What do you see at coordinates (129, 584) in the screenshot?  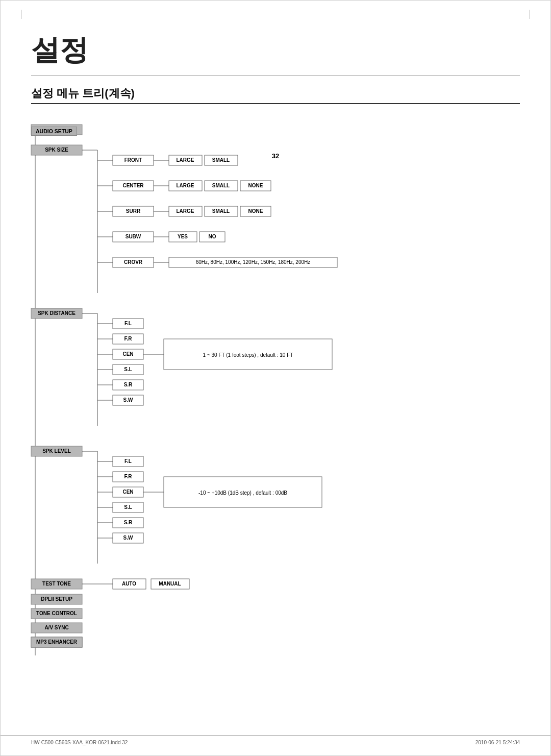 I see `tone-auto: AUTO` at bounding box center [129, 584].